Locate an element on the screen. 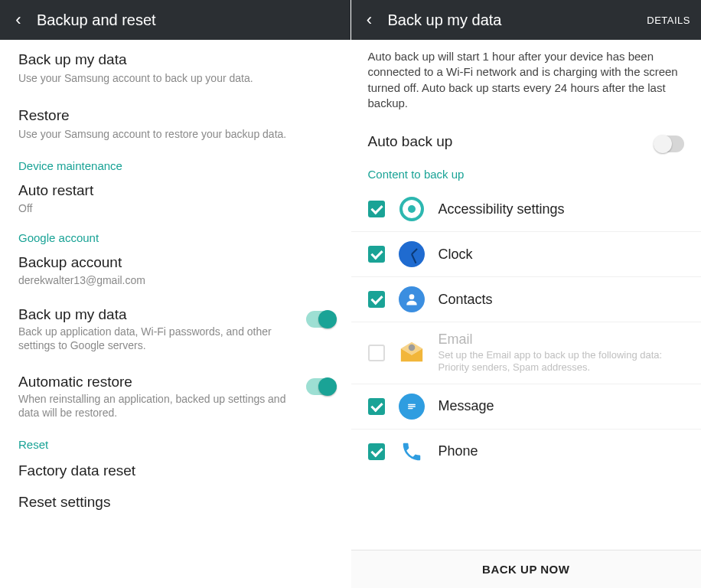 This screenshot has width=701, height=588. content-label: Contacts is located at coordinates (562, 300).